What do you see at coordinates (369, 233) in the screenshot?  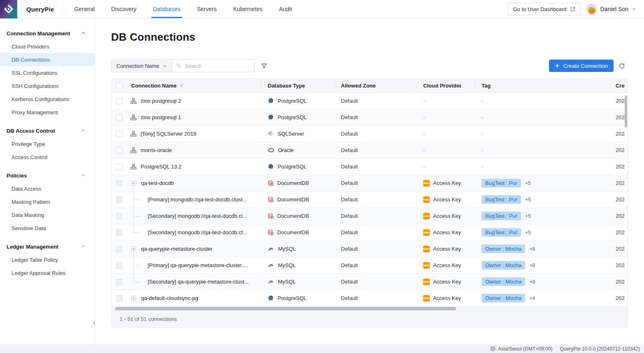 I see `table-row: [Secondary] mongodb://qa-test-docdb.cf..…` at bounding box center [369, 233].